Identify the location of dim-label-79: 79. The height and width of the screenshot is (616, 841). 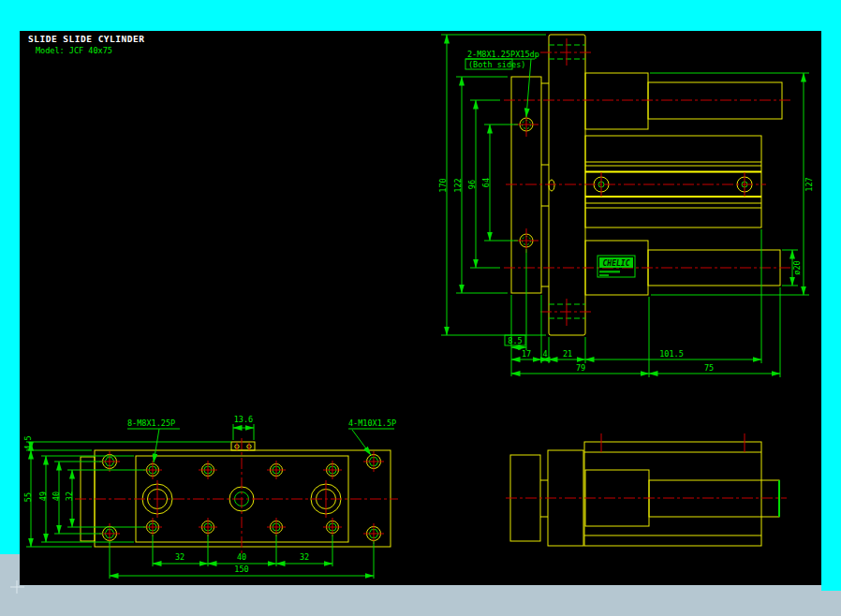
(581, 368).